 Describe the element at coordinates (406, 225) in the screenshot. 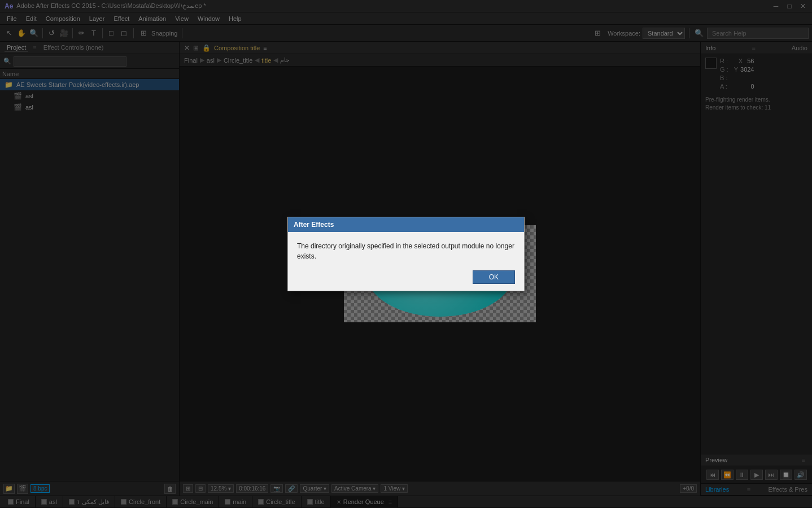

I see `dialog-title-bar: After Effects` at that location.